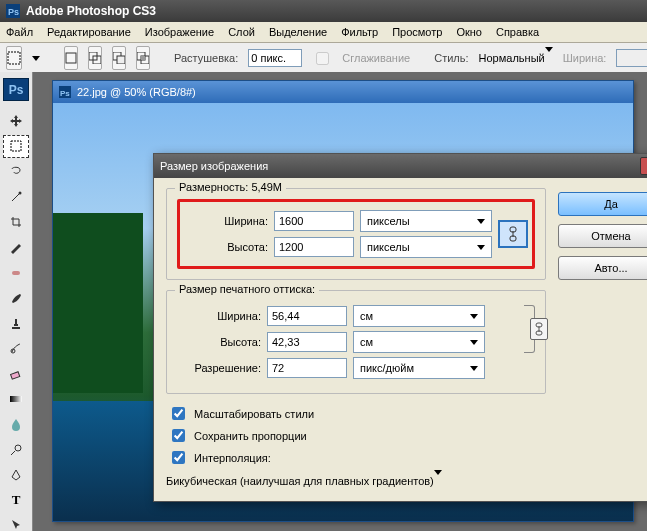 The image size is (647, 531). I want to click on doc-width-unit-select: см, so click(419, 316).